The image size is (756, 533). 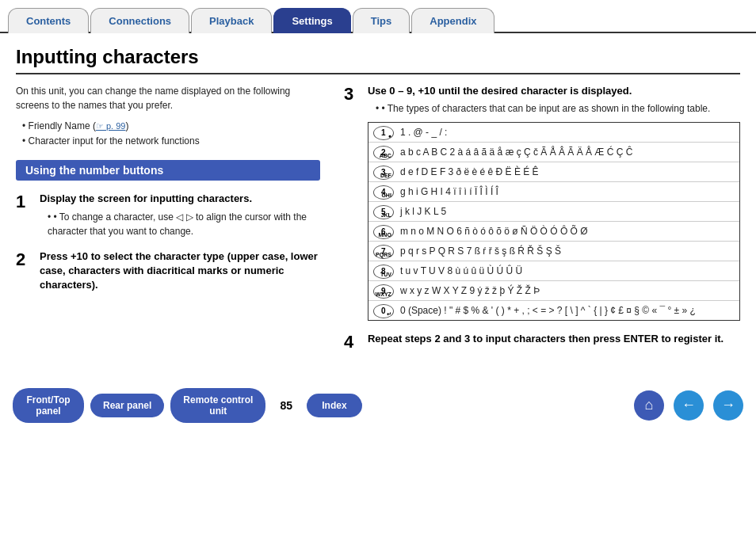 I want to click on step-1-title: Display the screen for inputting charact…, so click(x=180, y=199).